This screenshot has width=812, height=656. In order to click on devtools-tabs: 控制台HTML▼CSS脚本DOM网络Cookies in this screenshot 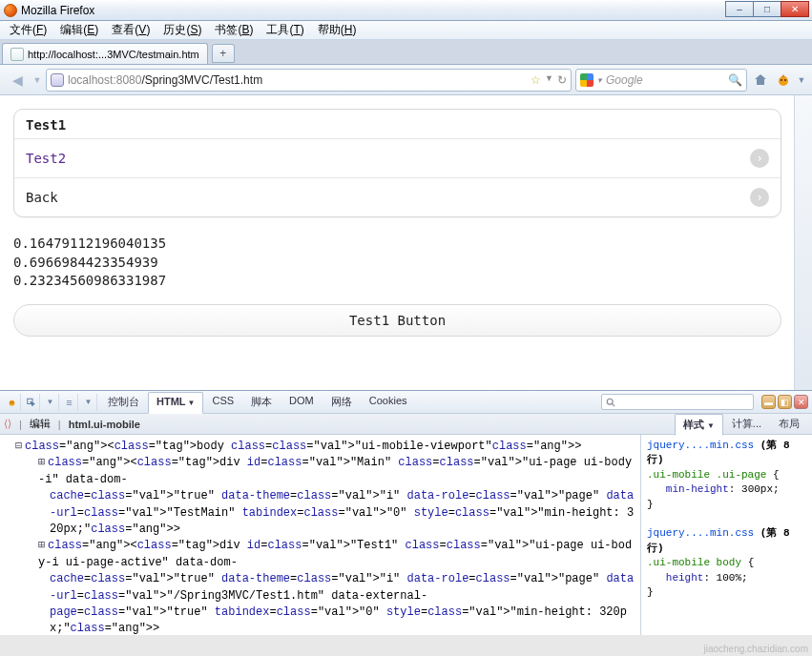, I will do `click(258, 402)`.